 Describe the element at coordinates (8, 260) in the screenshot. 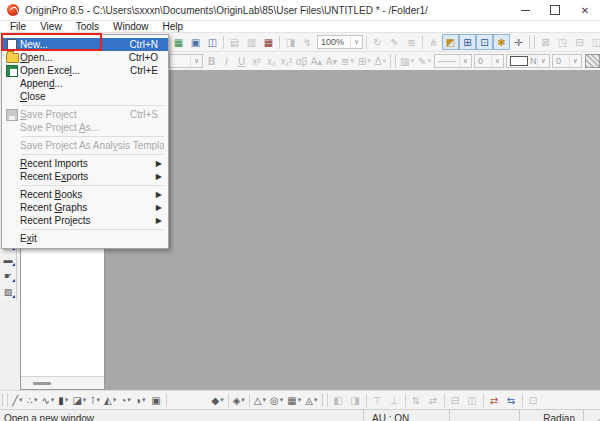

I see `rectangle-tool-button: ▬` at that location.